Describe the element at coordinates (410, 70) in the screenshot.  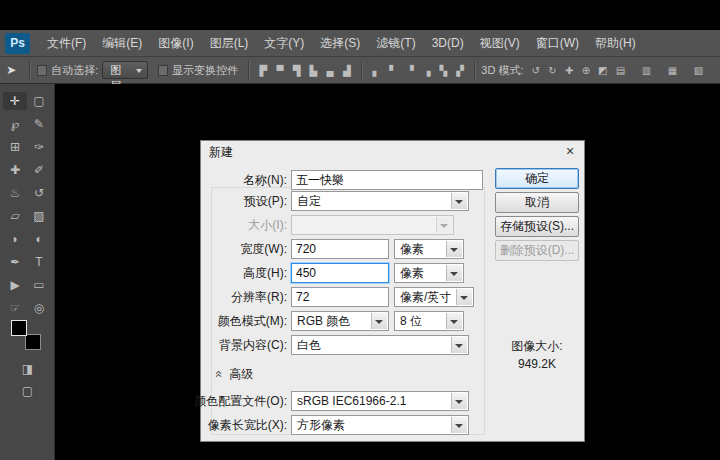
I see `distribute-bottom-icon: ▝` at that location.